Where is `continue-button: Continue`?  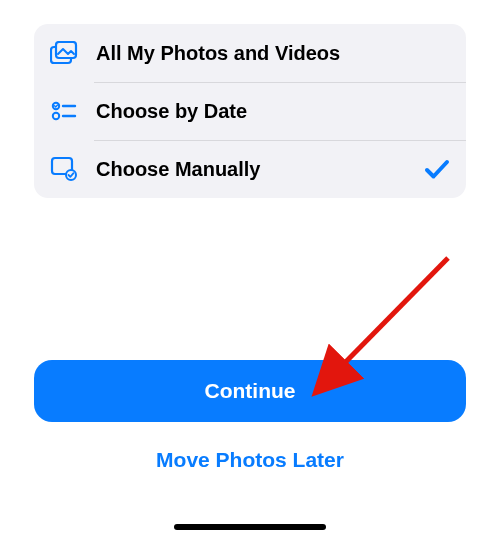 continue-button: Continue is located at coordinates (250, 391).